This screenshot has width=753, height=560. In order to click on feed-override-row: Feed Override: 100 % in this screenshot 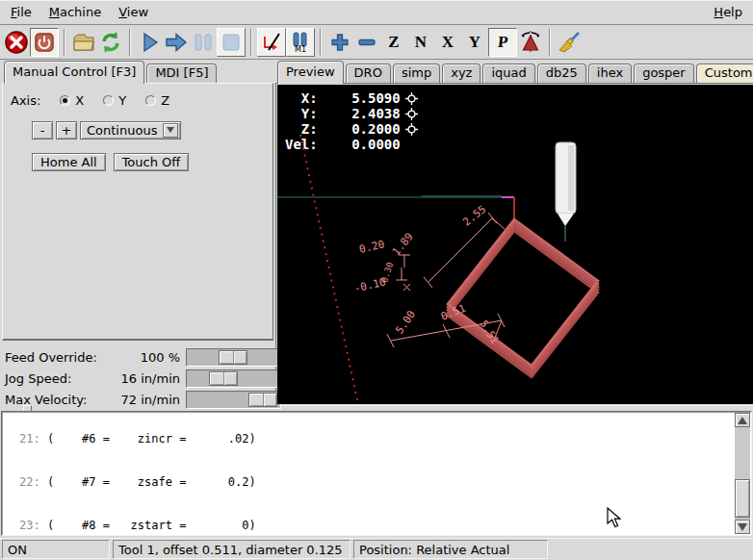, I will do `click(139, 358)`.